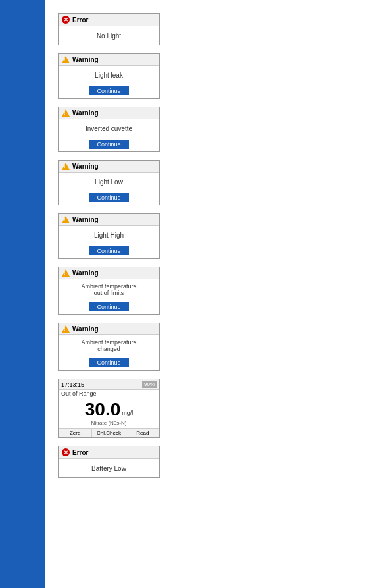 This screenshot has width=369, height=588. I want to click on continue-button-6: Continue, so click(109, 307).